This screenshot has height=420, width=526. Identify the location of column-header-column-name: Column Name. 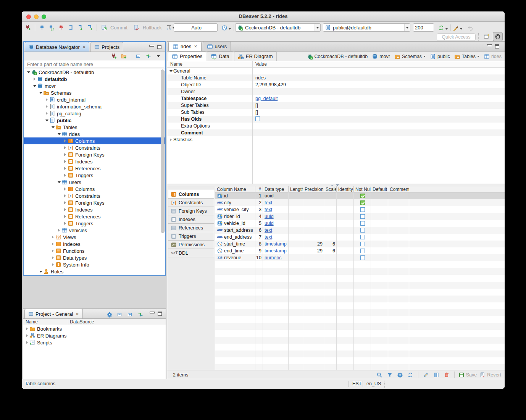
(235, 189).